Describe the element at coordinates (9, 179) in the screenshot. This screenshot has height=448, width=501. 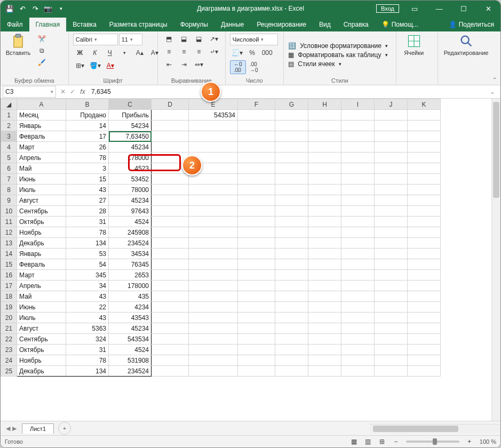
I see `row-header: 7` at that location.